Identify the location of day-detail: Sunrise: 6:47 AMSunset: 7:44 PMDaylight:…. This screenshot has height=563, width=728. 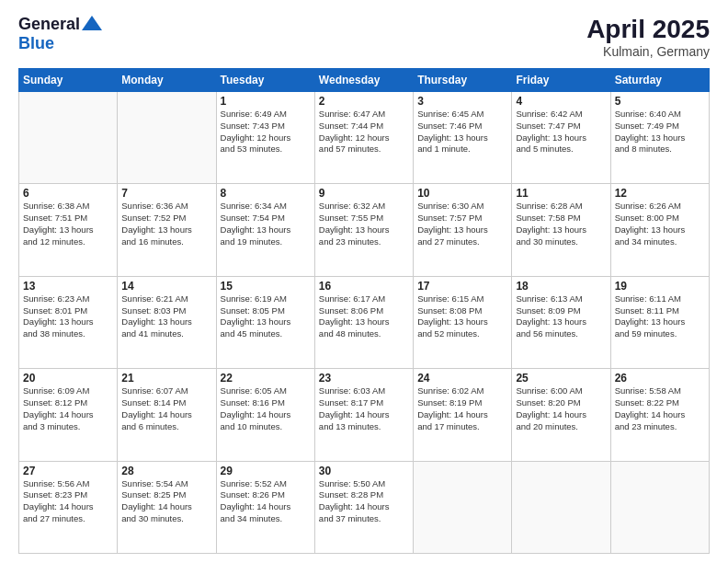
(364, 132).